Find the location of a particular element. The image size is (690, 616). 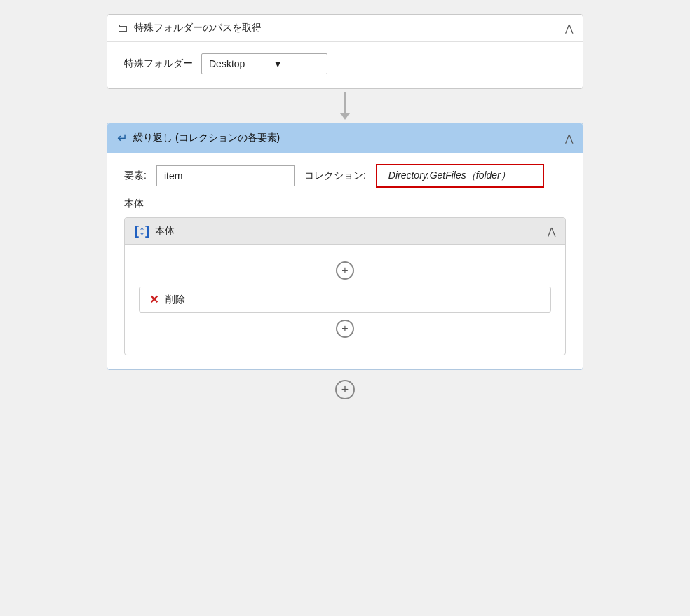

element-label: 要素: is located at coordinates (135, 176).